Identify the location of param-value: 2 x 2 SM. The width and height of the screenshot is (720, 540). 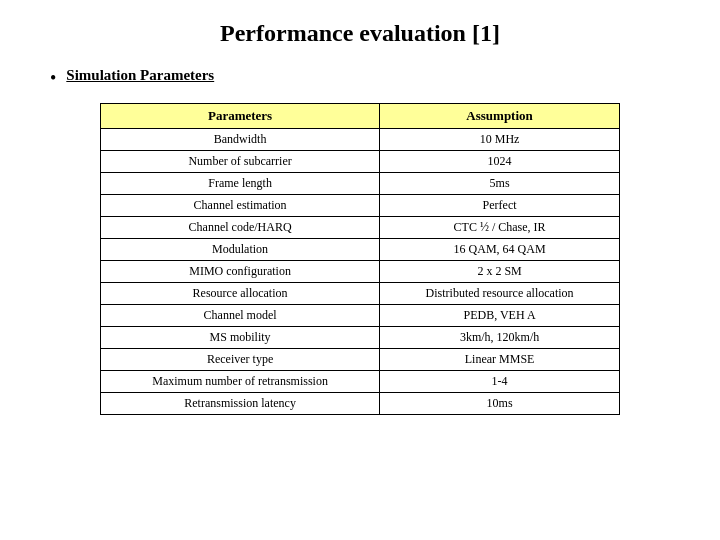
(500, 272).